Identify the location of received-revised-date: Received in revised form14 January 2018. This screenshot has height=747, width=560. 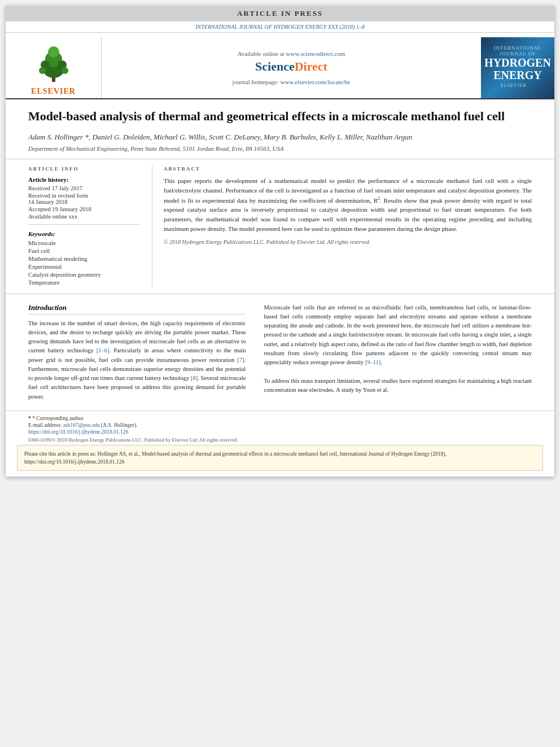
(85, 199).